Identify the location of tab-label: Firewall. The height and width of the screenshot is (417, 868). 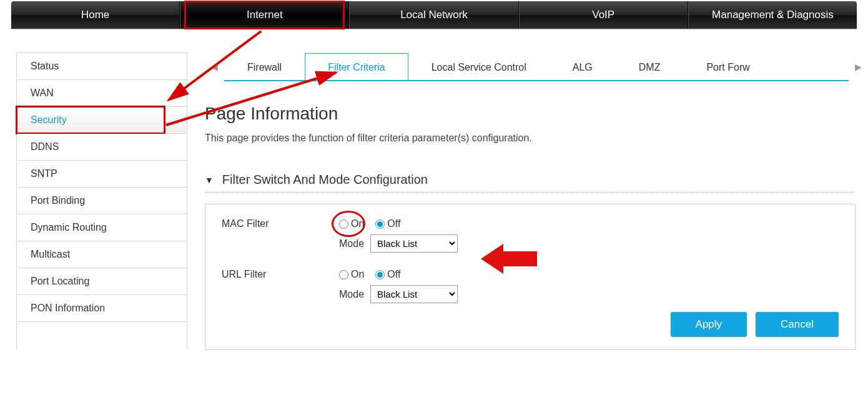
(265, 68).